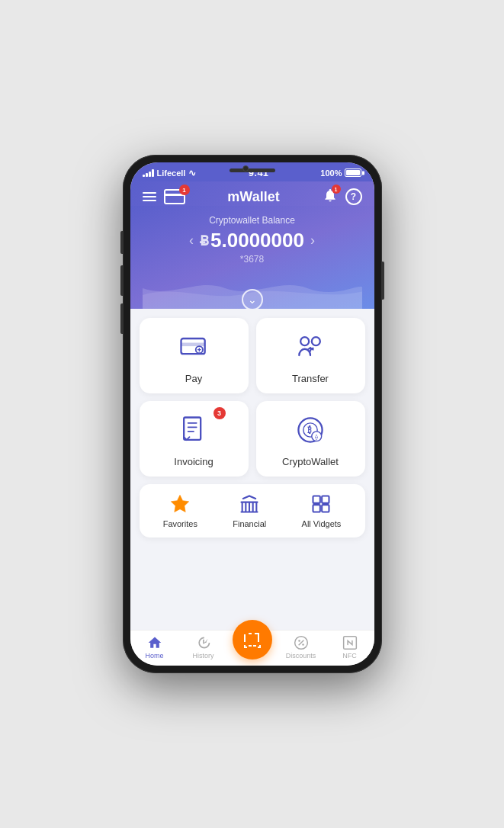 The width and height of the screenshot is (504, 828). Describe the element at coordinates (252, 171) in the screenshot. I see `speaker` at that location.